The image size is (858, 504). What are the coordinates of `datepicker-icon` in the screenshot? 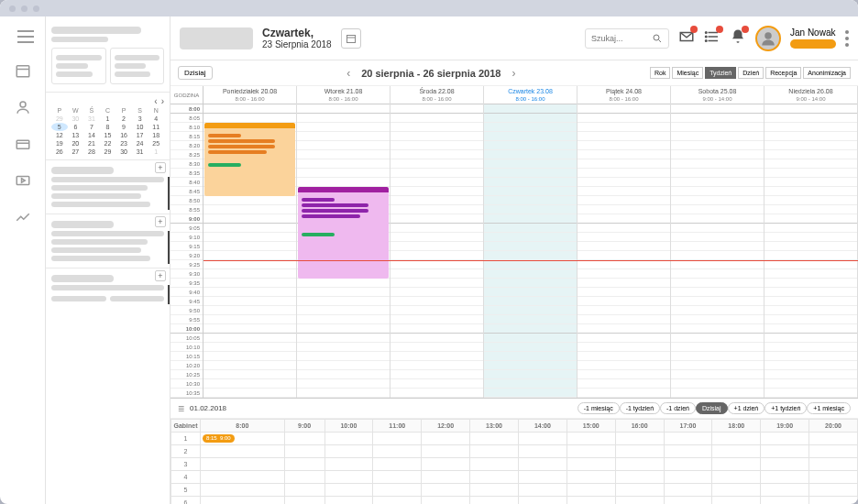 It's located at (351, 38).